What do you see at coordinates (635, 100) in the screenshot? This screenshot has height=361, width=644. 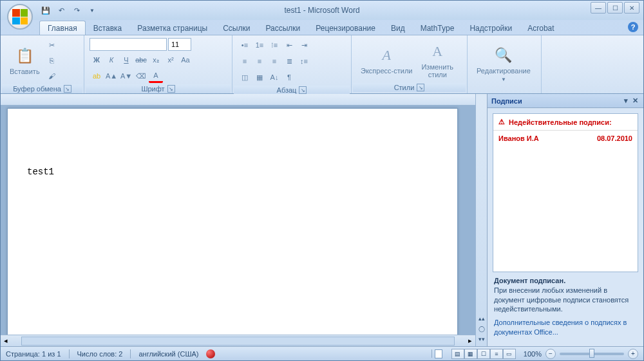 I see `taskpane-close-icon: ✕` at bounding box center [635, 100].